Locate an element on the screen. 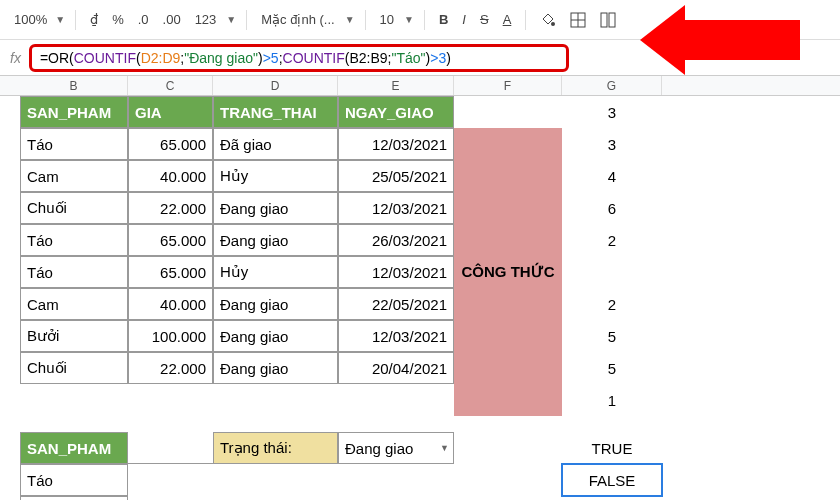 The image size is (840, 500). bold-button: B is located at coordinates (444, 20).